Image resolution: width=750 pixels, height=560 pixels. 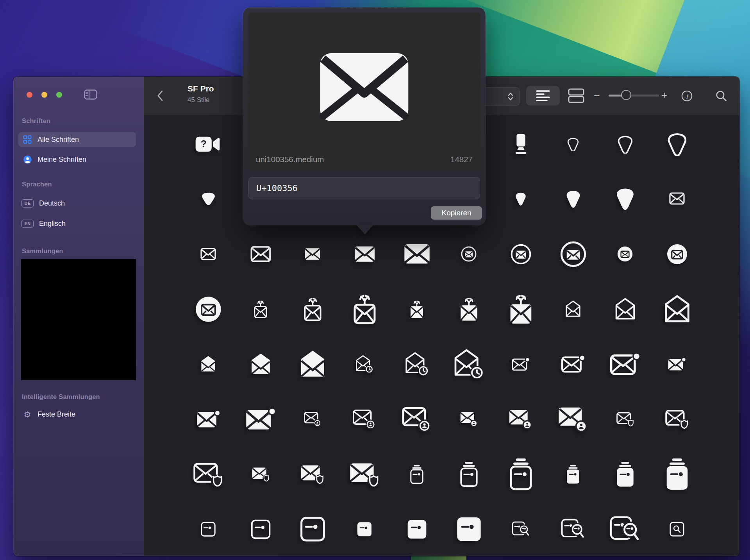 I want to click on zoom-button, so click(x=59, y=95).